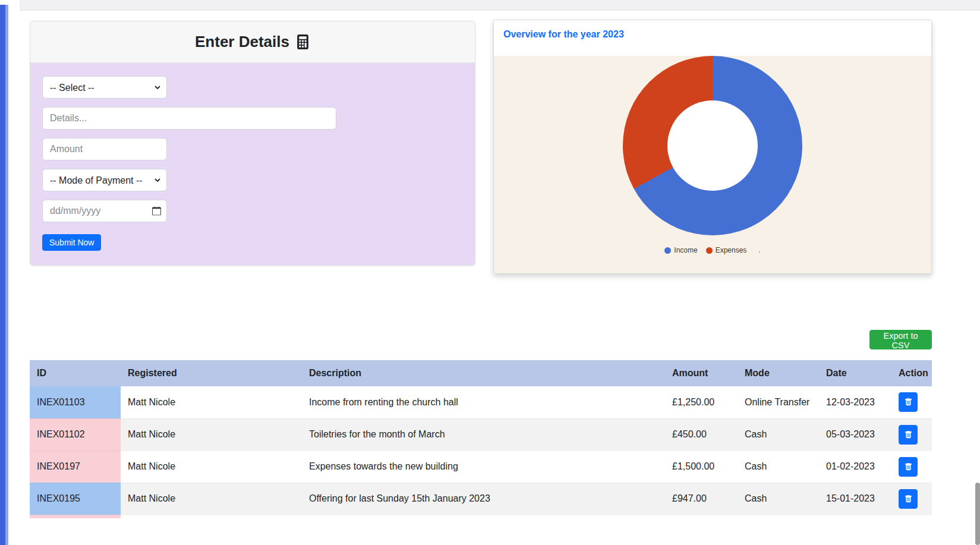  Describe the element at coordinates (713, 34) in the screenshot. I see `overview-title: Overview for the year 2023` at that location.